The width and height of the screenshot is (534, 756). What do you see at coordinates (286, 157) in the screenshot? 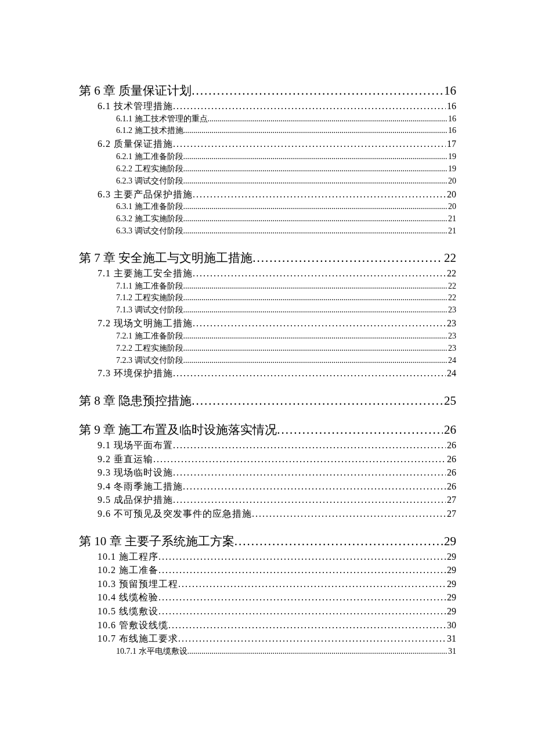
I see `toc-entry: 6.2.1 施工准备阶段............................…` at bounding box center [286, 157].